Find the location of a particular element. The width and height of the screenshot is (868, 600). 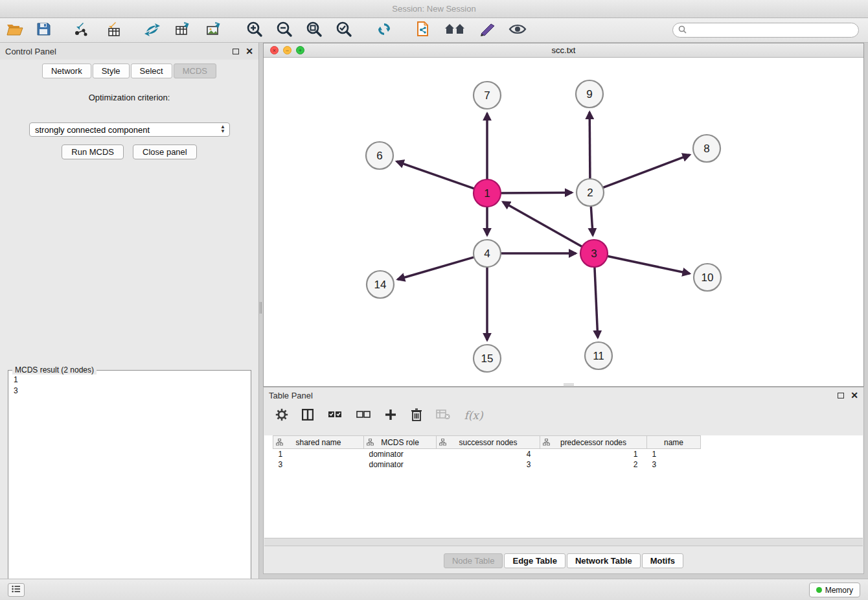

add-column-button is located at coordinates (391, 415).